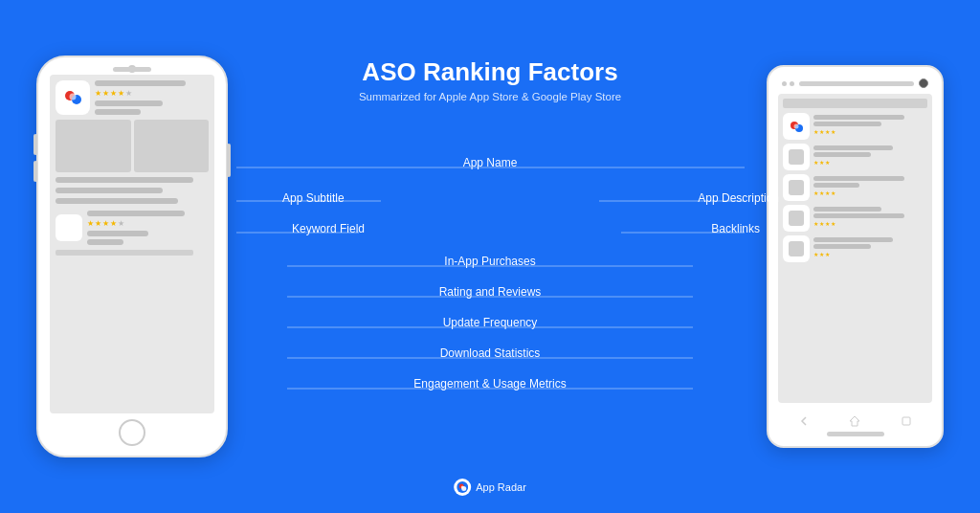 This screenshot has height=513, width=980. What do you see at coordinates (490, 487) in the screenshot?
I see `app-radar-branding: App Radar` at bounding box center [490, 487].